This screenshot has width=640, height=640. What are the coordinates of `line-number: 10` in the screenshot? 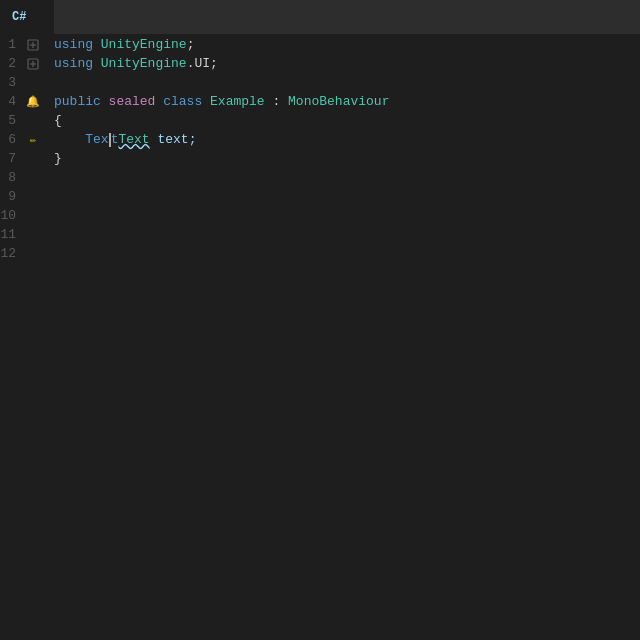 It's located at (12, 216).